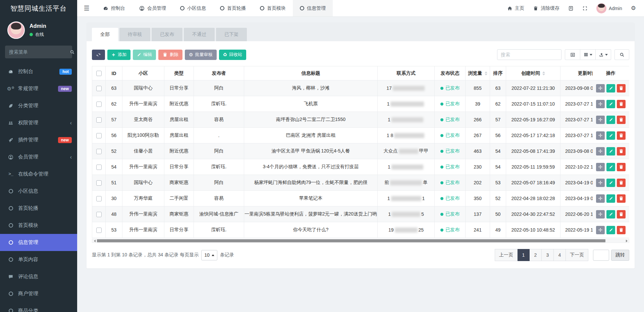 This screenshot has width=644, height=312. I want to click on top-tab-小区信息: 小区信息, so click(193, 8).